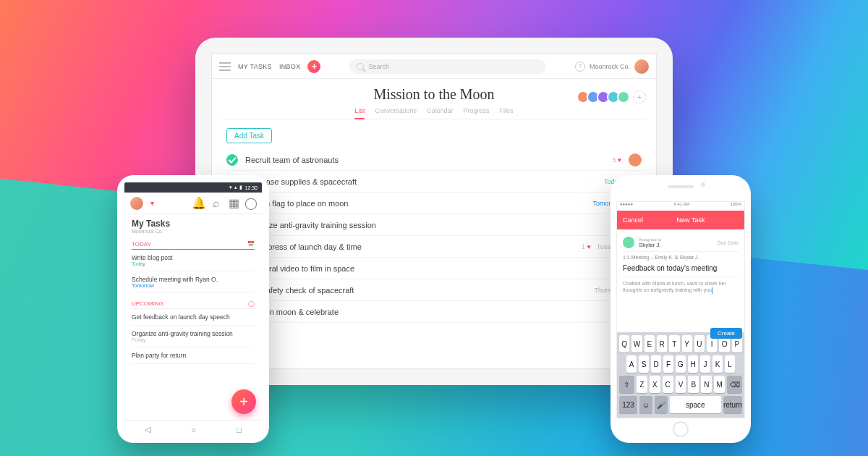 The height and width of the screenshot is (456, 868). What do you see at coordinates (628, 405) in the screenshot?
I see `key-123: 123` at bounding box center [628, 405].